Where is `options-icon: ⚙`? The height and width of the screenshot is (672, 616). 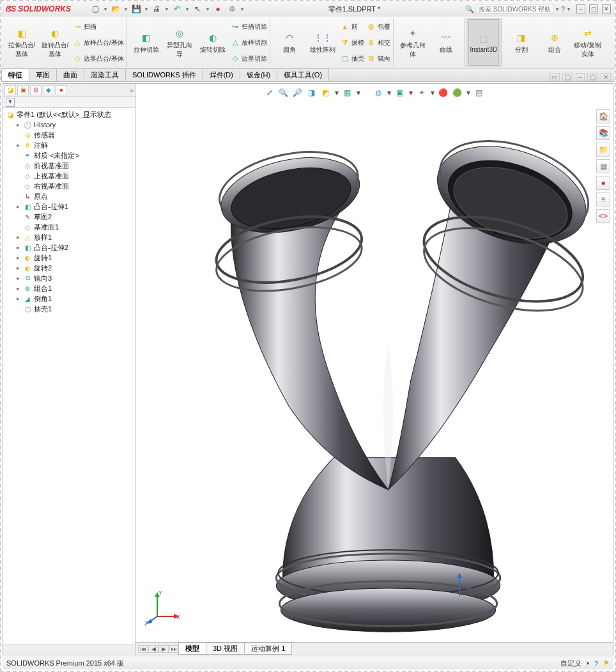
options-icon: ⚙ is located at coordinates (232, 9).